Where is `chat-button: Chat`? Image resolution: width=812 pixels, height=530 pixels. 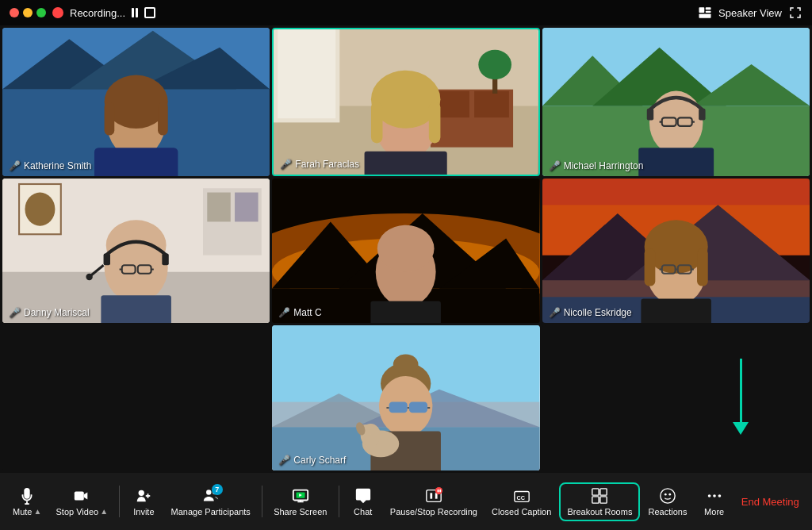 chat-button: Chat is located at coordinates (363, 501).